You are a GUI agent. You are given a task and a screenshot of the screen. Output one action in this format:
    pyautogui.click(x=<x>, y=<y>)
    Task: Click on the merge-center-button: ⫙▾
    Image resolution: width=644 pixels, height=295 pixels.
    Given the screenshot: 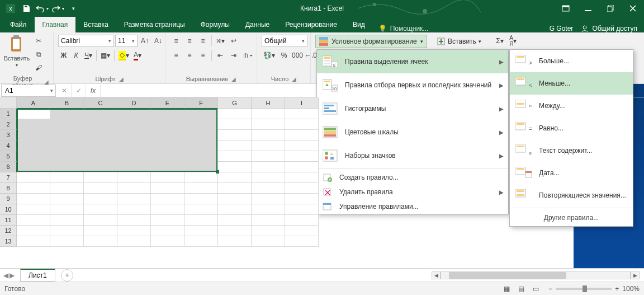 What is the action you would take?
    pyautogui.click(x=248, y=55)
    